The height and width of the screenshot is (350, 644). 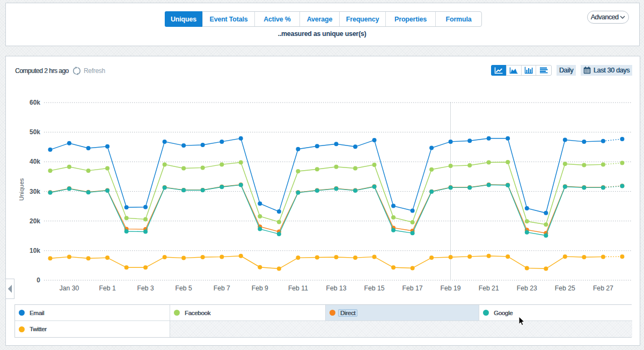 I want to click on svg-text: Feb 11, so click(x=298, y=288).